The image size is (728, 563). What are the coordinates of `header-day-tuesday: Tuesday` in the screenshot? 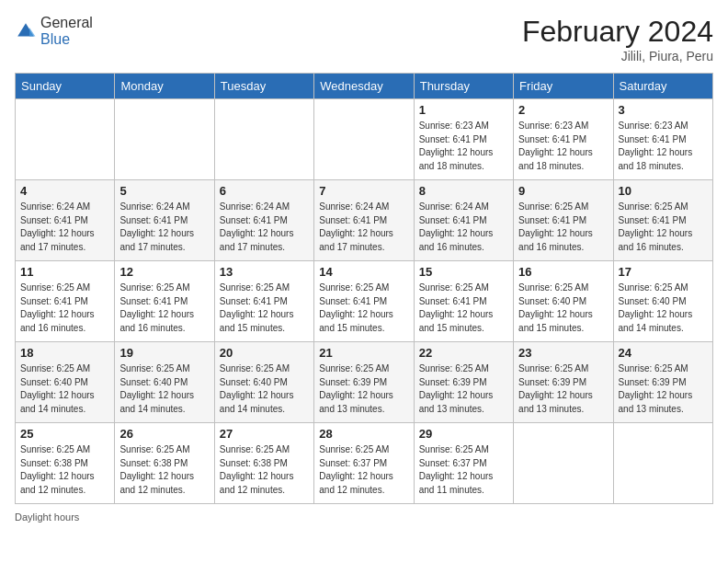 It's located at (264, 86).